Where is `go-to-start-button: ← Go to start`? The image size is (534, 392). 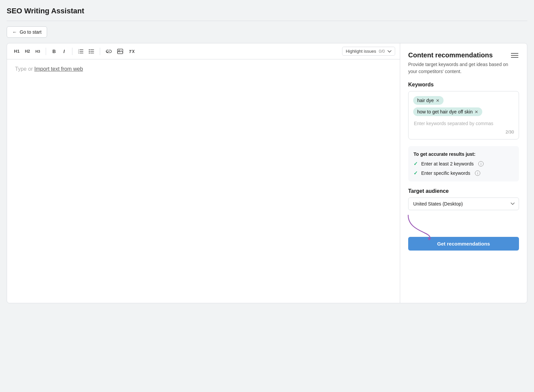
go-to-start-button: ← Go to start is located at coordinates (27, 32).